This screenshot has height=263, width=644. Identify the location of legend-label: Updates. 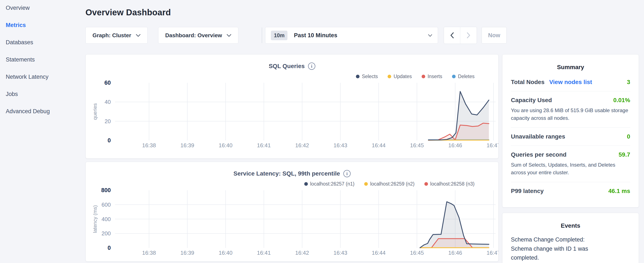
(402, 77).